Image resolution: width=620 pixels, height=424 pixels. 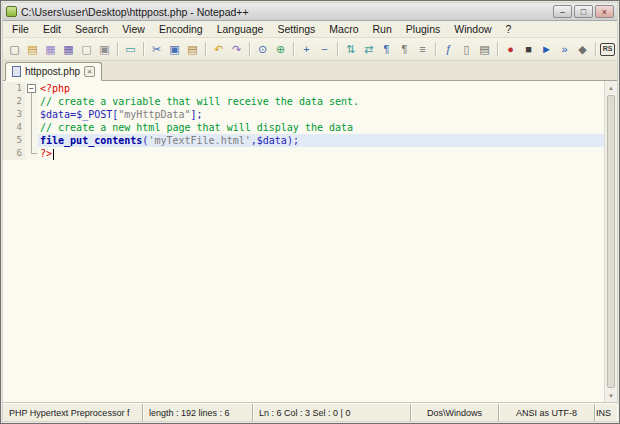 What do you see at coordinates (344, 29) in the screenshot?
I see `menu-macro: Macro` at bounding box center [344, 29].